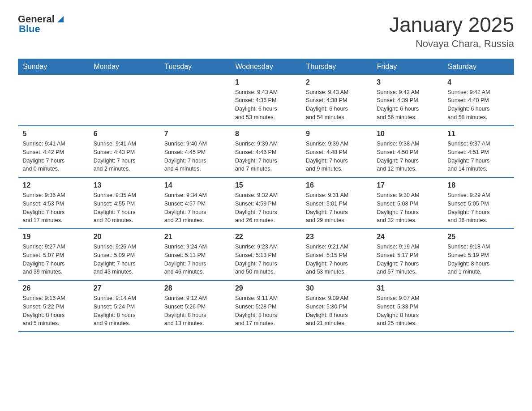 The height and width of the screenshot is (411, 532). What do you see at coordinates (124, 311) in the screenshot?
I see `day-info: Sunrise: 9:14 AMSunset: 5:24 PMDaylight:…` at bounding box center [124, 311].